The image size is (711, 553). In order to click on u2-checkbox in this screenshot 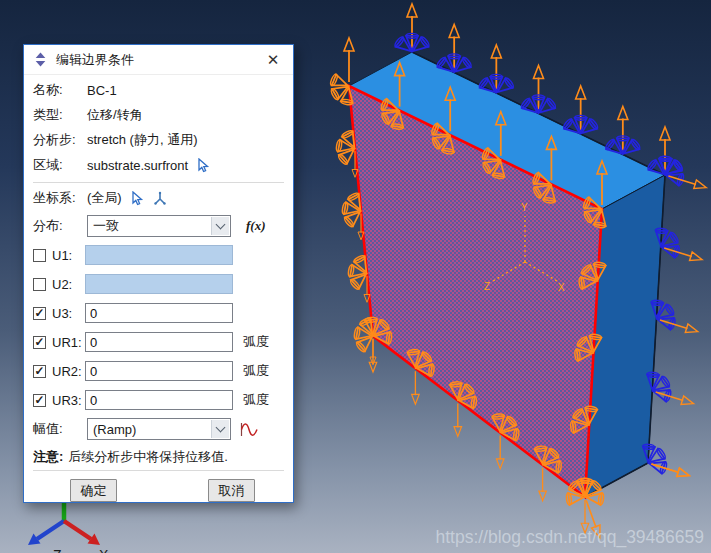, I will do `click(40, 284)`.